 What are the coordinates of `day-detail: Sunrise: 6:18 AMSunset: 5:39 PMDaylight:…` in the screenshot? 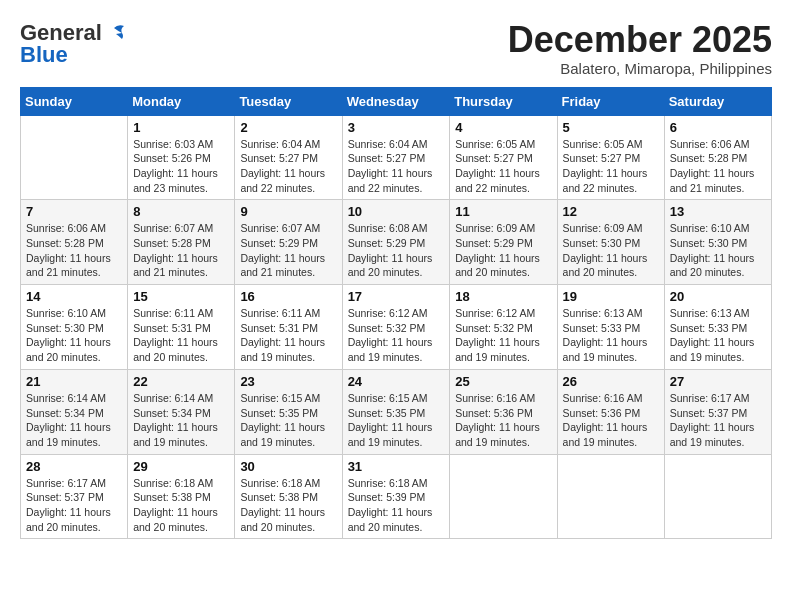 It's located at (396, 506).